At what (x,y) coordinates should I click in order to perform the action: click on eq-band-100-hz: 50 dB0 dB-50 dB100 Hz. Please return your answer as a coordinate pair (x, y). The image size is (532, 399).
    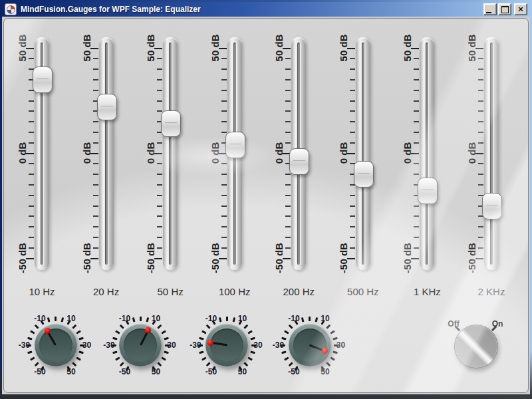
    Looking at the image, I should click on (235, 165).